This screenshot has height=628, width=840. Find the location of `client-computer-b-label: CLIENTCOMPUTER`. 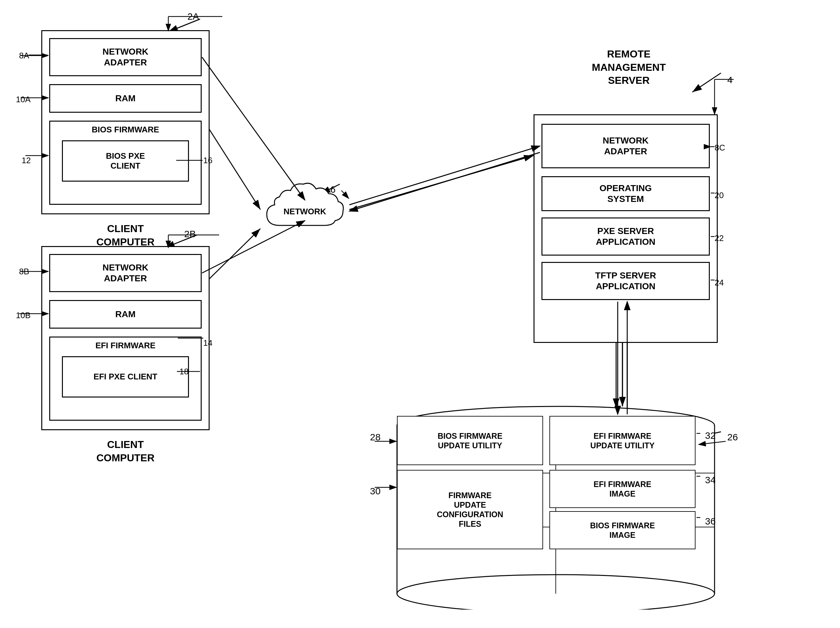

client-computer-b-label: CLIENTCOMPUTER is located at coordinates (125, 451).